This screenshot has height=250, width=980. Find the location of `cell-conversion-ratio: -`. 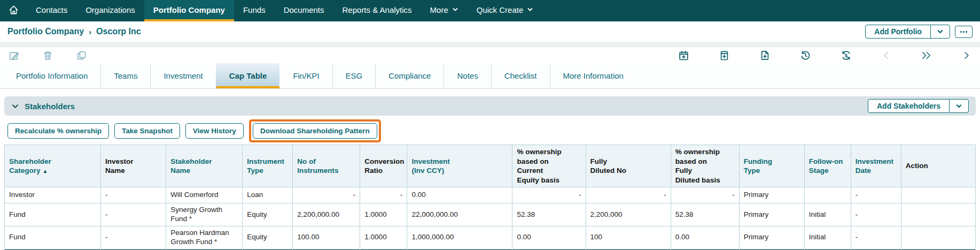

cell-conversion-ratio: - is located at coordinates (384, 195).